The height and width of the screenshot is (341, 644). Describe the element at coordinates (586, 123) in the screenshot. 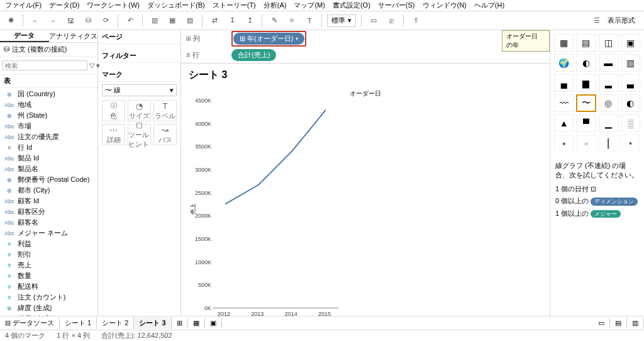

I see `showme-option: ▀` at that location.